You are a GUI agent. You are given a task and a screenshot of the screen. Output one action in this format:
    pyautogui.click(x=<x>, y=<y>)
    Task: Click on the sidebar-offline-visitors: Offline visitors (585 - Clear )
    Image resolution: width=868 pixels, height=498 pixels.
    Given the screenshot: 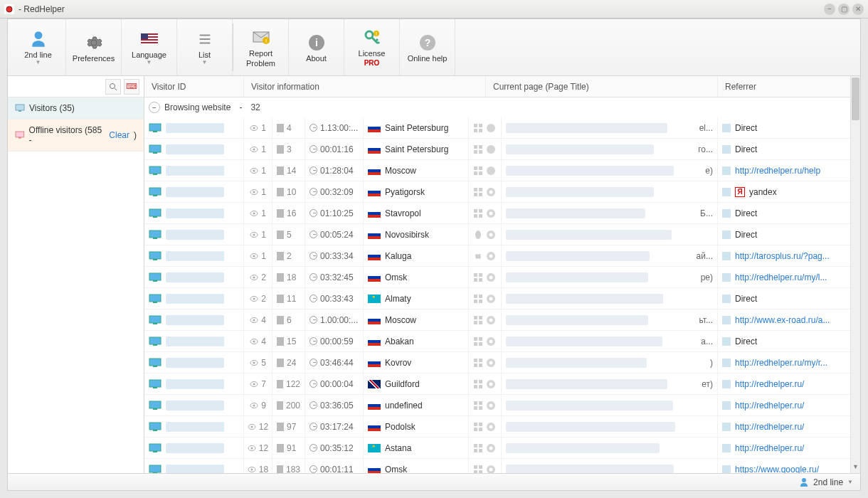 What is the action you would take?
    pyautogui.click(x=75, y=135)
    